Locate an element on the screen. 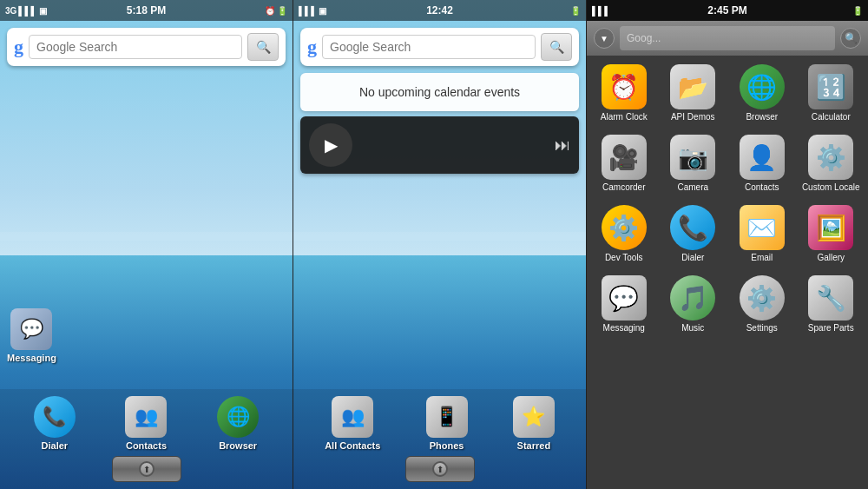  all-contacts-label: All Contacts is located at coordinates (352, 446).